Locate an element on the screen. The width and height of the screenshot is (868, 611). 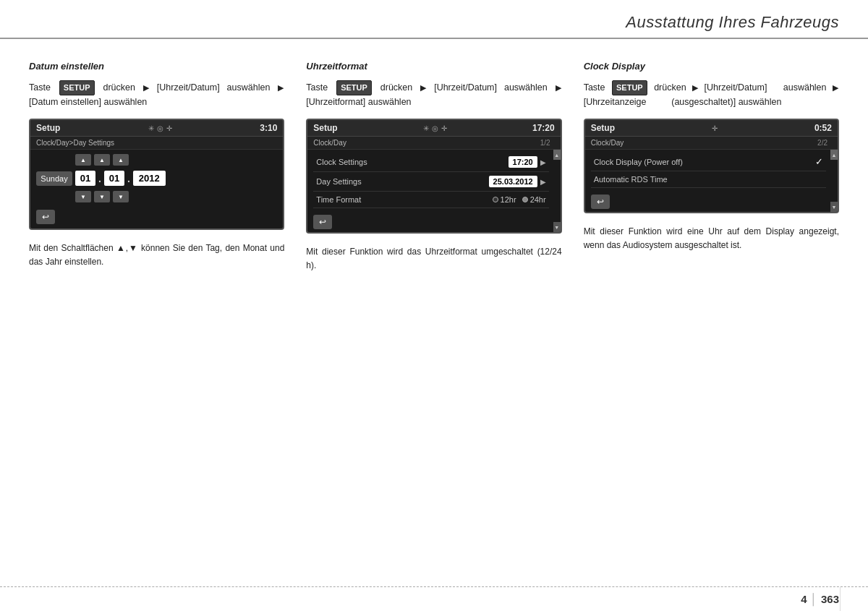
screen2-sub-row: Clock/Day 1/2 is located at coordinates (434, 143).